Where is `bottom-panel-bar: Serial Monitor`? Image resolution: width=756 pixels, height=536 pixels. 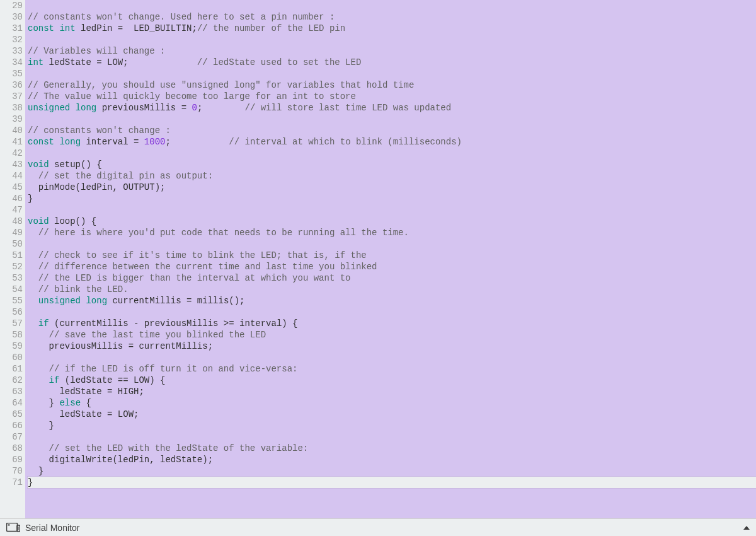 bottom-panel-bar: Serial Monitor is located at coordinates (378, 527).